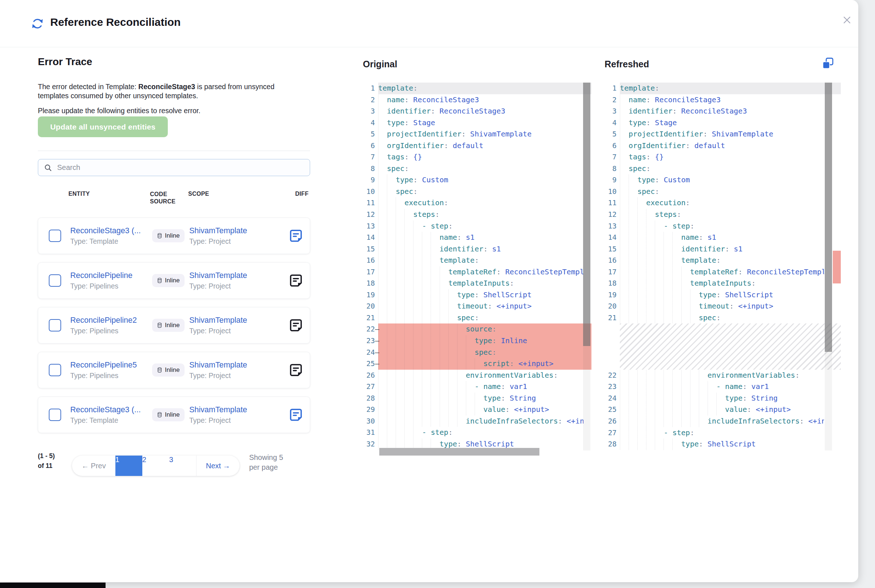 The width and height of the screenshot is (875, 588). I want to click on search-input, so click(183, 168).